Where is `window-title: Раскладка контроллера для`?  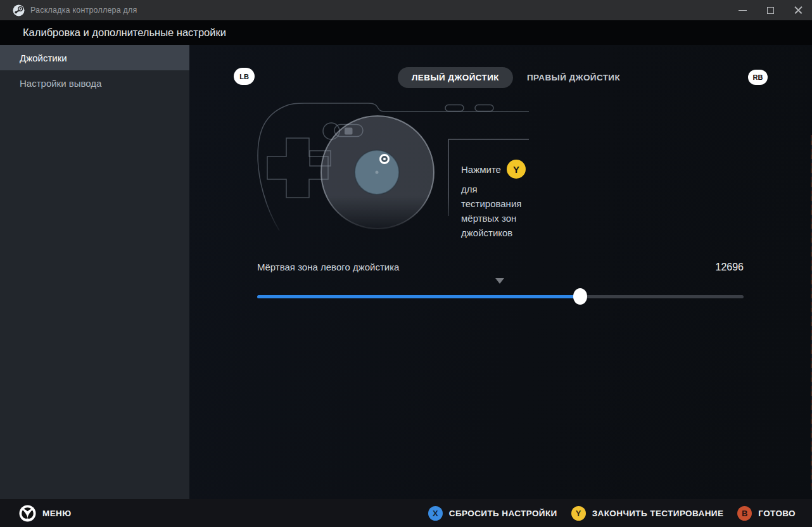
window-title: Раскладка контроллера для is located at coordinates (84, 10).